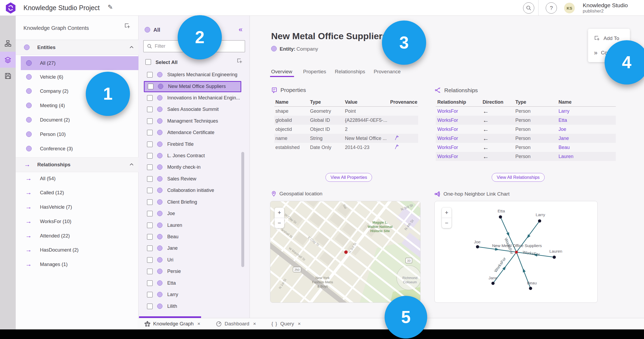 Image resolution: width=644 pixels, height=339 pixels. I want to click on contents-rail-button, so click(8, 60).